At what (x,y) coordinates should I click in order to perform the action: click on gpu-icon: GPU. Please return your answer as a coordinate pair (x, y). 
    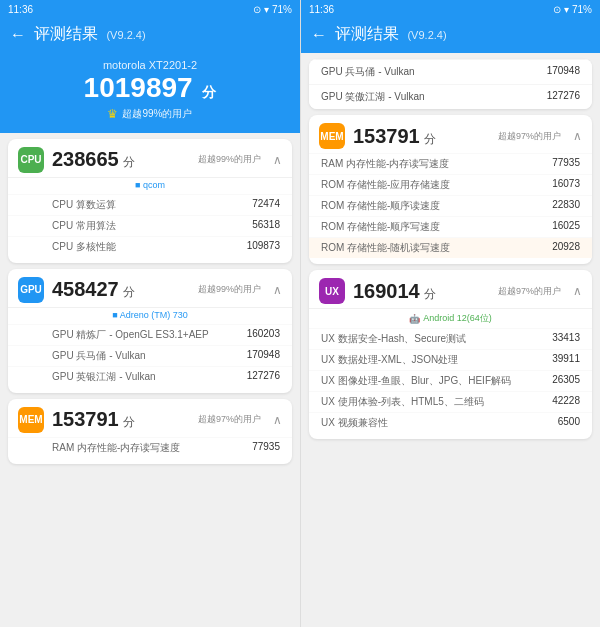
    Looking at the image, I should click on (31, 290).